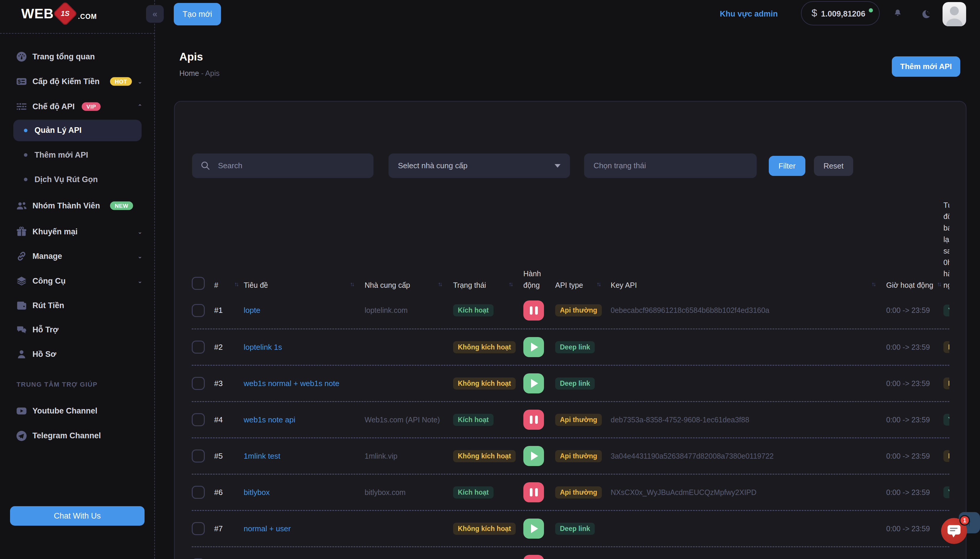  I want to click on column-header-time: Giờ hoạt động ↑↓, so click(913, 285).